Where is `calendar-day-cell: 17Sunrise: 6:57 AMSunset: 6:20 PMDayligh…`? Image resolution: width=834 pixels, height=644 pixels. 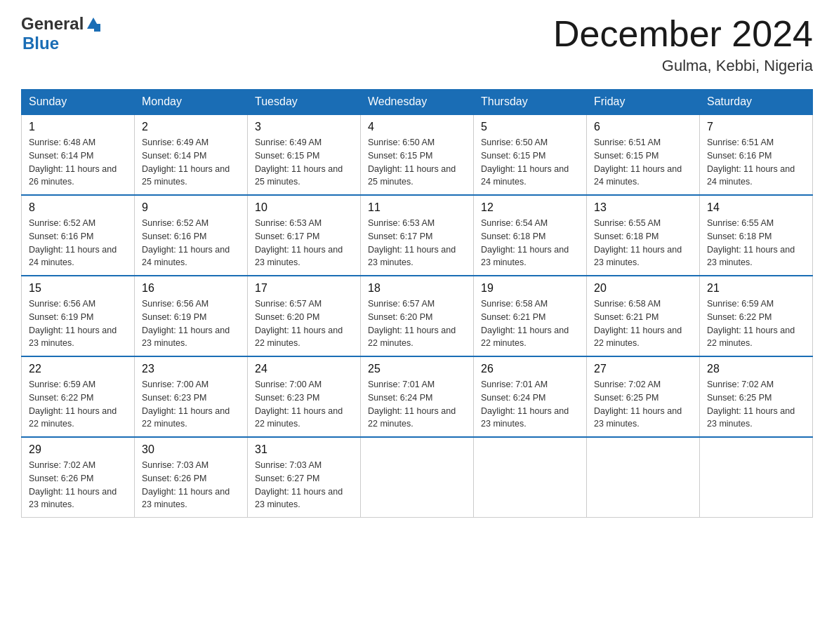
calendar-day-cell: 17Sunrise: 6:57 AMSunset: 6:20 PMDayligh… is located at coordinates (305, 316).